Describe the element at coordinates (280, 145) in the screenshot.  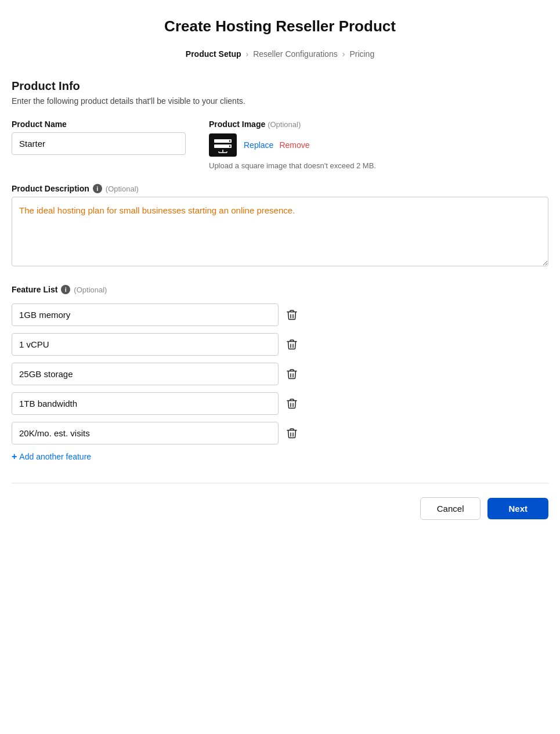
I see `product-name-image-row: Product Name Product Image (Optional)` at that location.